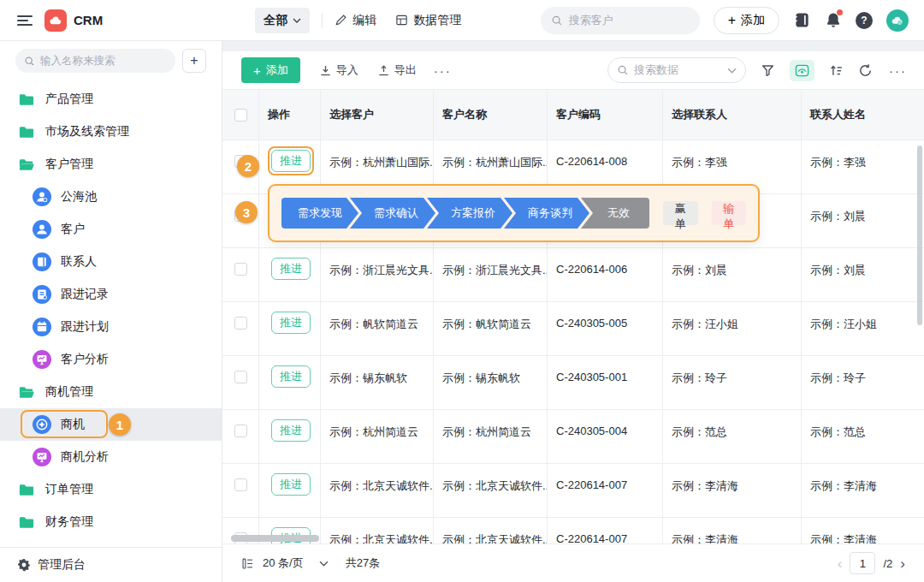 The width and height of the screenshot is (924, 582). I want to click on cell-6-3: 示例：李清海, so click(732, 490).